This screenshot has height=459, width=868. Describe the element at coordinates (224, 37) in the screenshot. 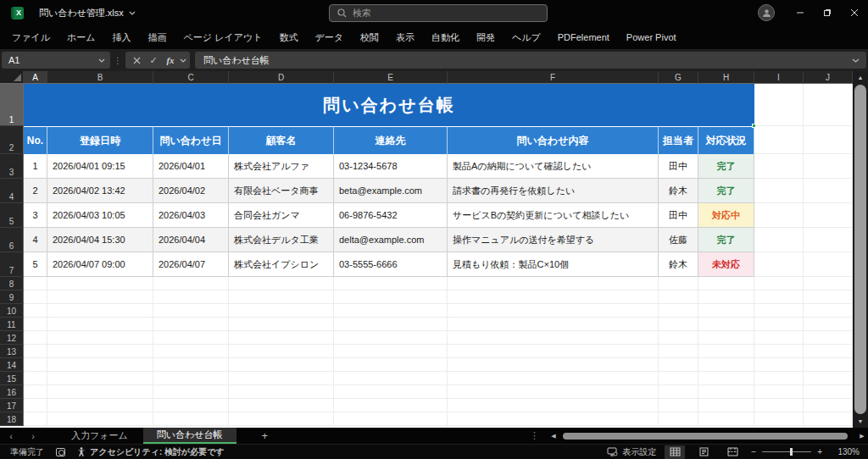

I see `ribbon-tab-page-layout: ページ レイアウト` at that location.